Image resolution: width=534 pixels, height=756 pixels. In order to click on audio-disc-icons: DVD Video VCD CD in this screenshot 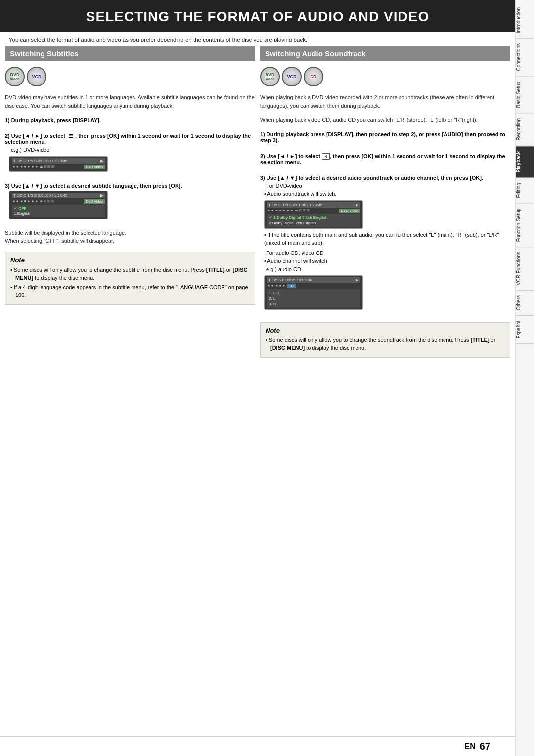, I will do `click(385, 77)`.